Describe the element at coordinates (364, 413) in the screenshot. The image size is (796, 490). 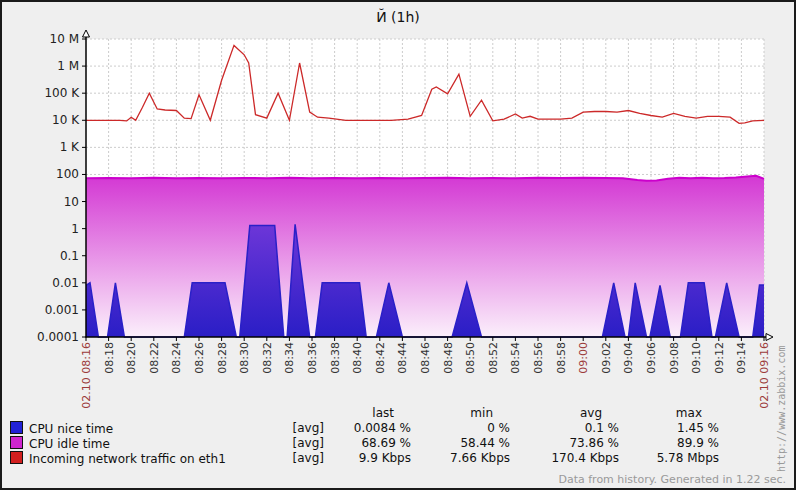
I see `legend-header-row: last min avg max` at that location.